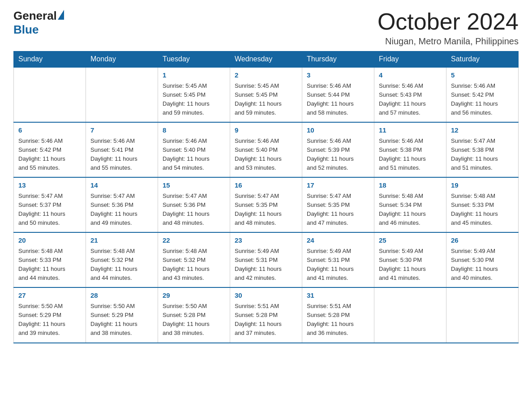 The width and height of the screenshot is (532, 411). What do you see at coordinates (266, 205) in the screenshot?
I see `week-row-3: 13Sunrise: 5:47 AMSunset: 5:37 PMDayligh…` at bounding box center [266, 205].